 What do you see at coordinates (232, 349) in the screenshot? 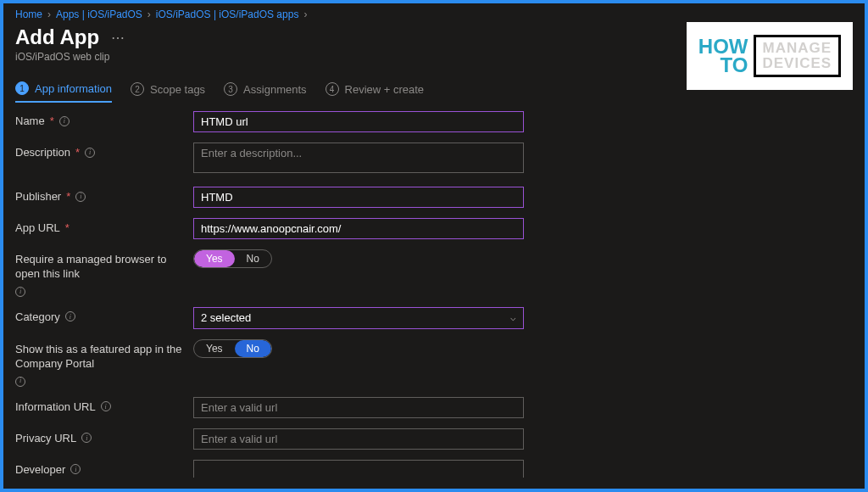
I see `featured-toggle: Yes No` at bounding box center [232, 349].